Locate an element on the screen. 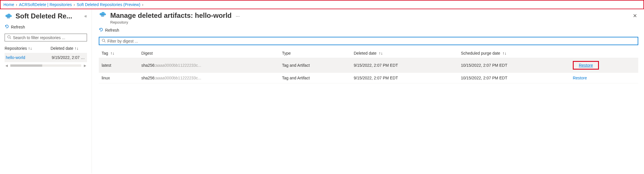  main-refresh-button: Refresh is located at coordinates (109, 30).